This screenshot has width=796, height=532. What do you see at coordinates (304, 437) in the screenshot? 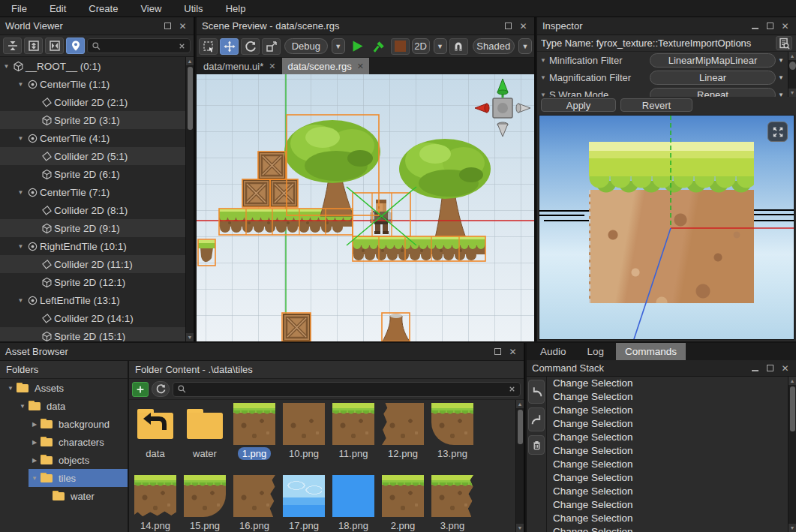
I see `asset-item: 10.png` at bounding box center [304, 437].